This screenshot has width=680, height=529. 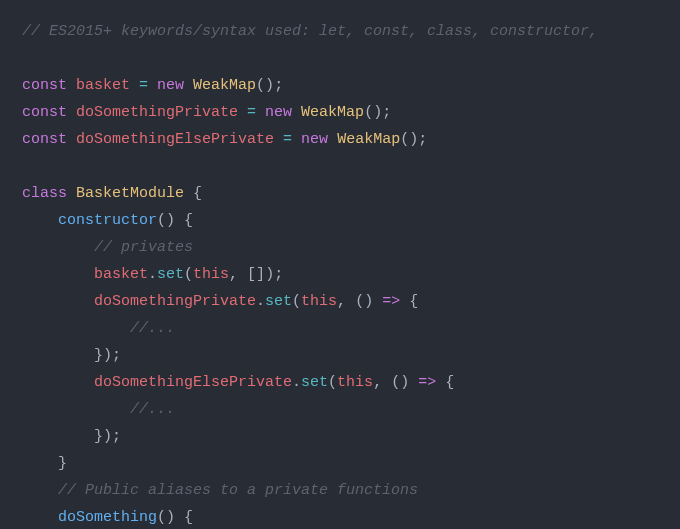 I want to click on code-line: doSomethingElsePrivate.set(this, () => {, so click(x=340, y=382).